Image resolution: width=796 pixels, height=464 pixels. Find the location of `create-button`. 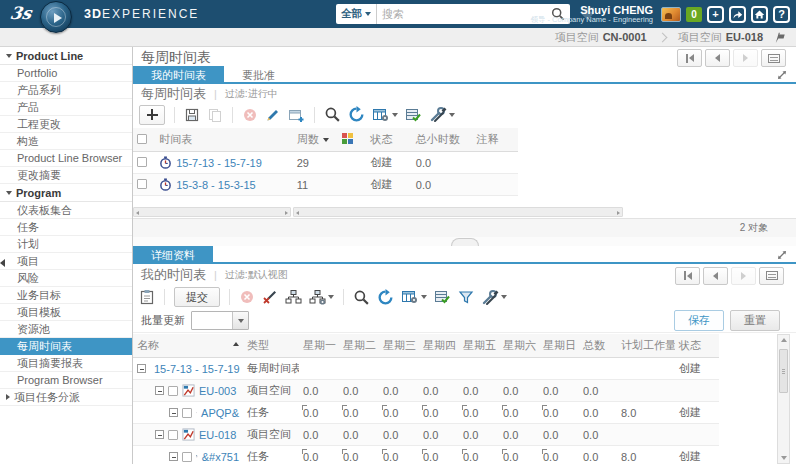

create-button is located at coordinates (152, 115).